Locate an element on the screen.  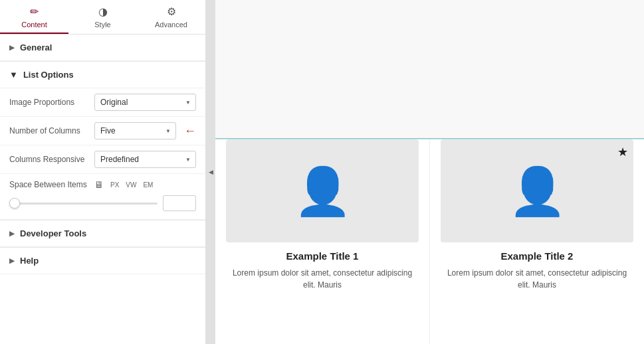
help-chevron-icon: ▶ is located at coordinates (12, 260).